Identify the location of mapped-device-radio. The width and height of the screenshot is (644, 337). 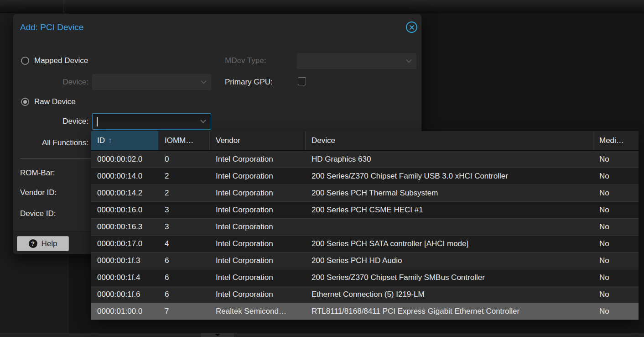
(25, 61).